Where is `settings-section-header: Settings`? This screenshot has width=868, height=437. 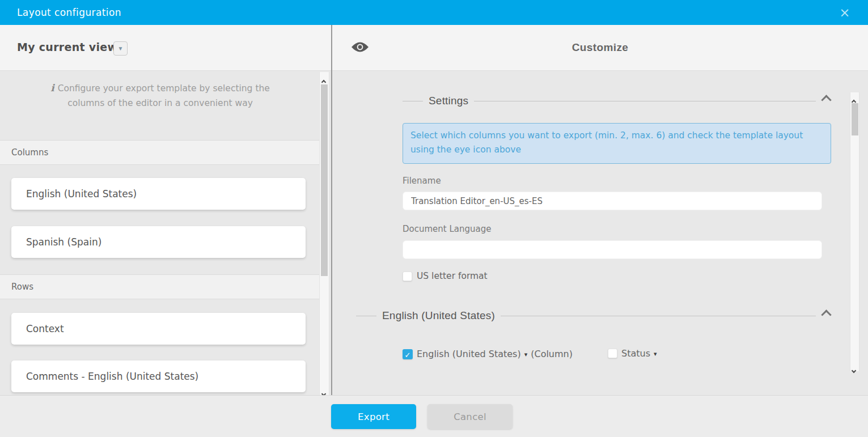 settings-section-header: Settings is located at coordinates (617, 101).